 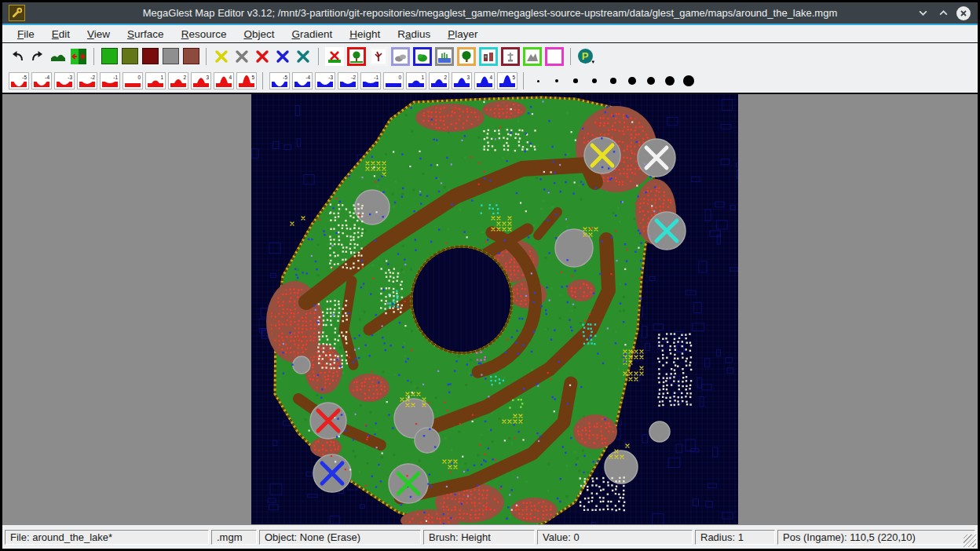 What do you see at coordinates (26, 35) in the screenshot?
I see `menu-file: File` at bounding box center [26, 35].